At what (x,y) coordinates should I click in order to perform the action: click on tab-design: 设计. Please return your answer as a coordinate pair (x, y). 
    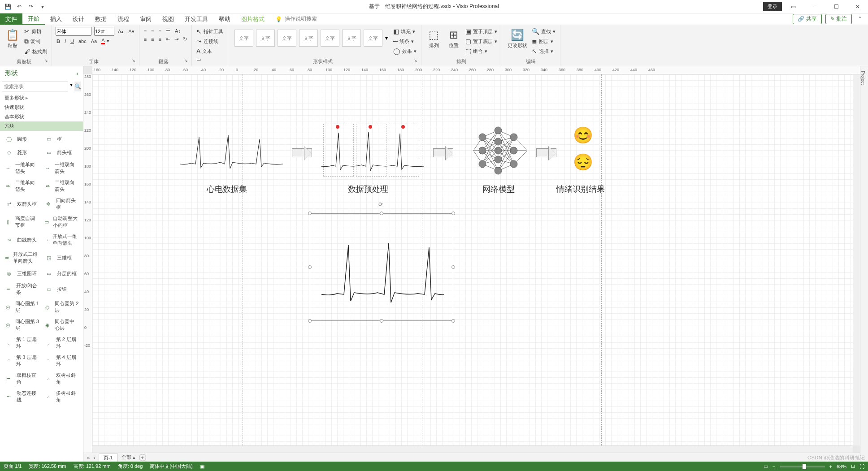
    Looking at the image, I should click on (78, 19).